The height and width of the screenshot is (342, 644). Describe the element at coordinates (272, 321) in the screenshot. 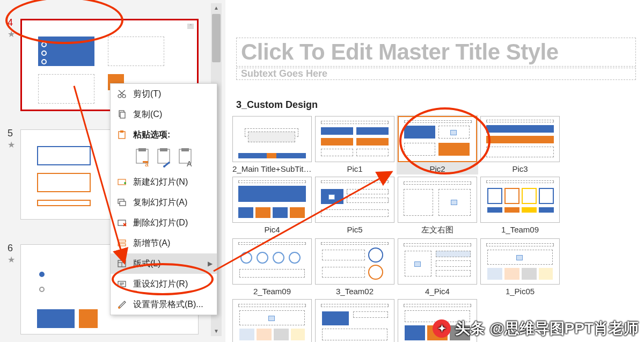

I see `layout-option: 2_Pic05` at that location.